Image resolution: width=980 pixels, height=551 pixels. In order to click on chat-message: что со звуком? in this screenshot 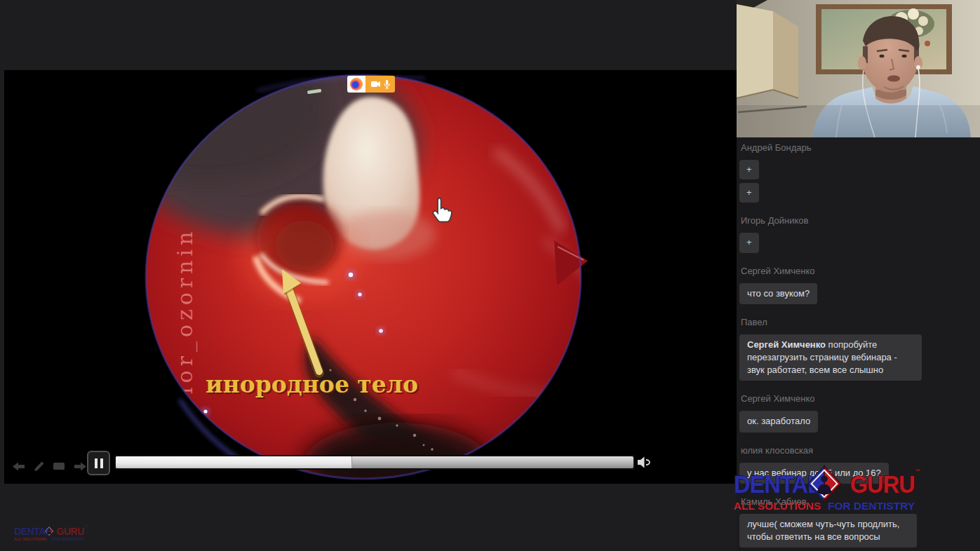, I will do `click(779, 294)`.